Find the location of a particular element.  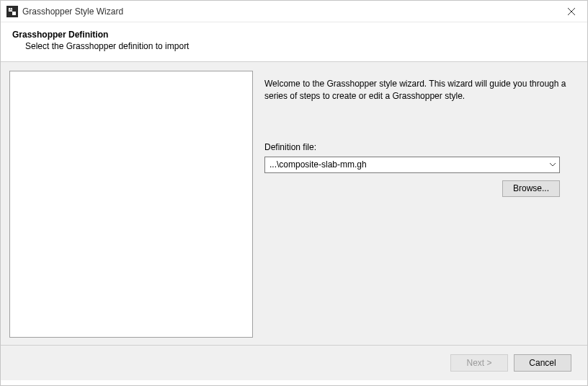

cancel-button: Cancel is located at coordinates (543, 363).